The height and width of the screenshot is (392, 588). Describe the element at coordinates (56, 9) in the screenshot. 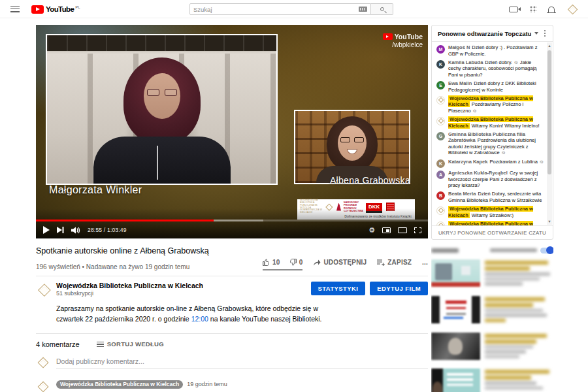

I see `youtube-logo: YouTube PL` at that location.